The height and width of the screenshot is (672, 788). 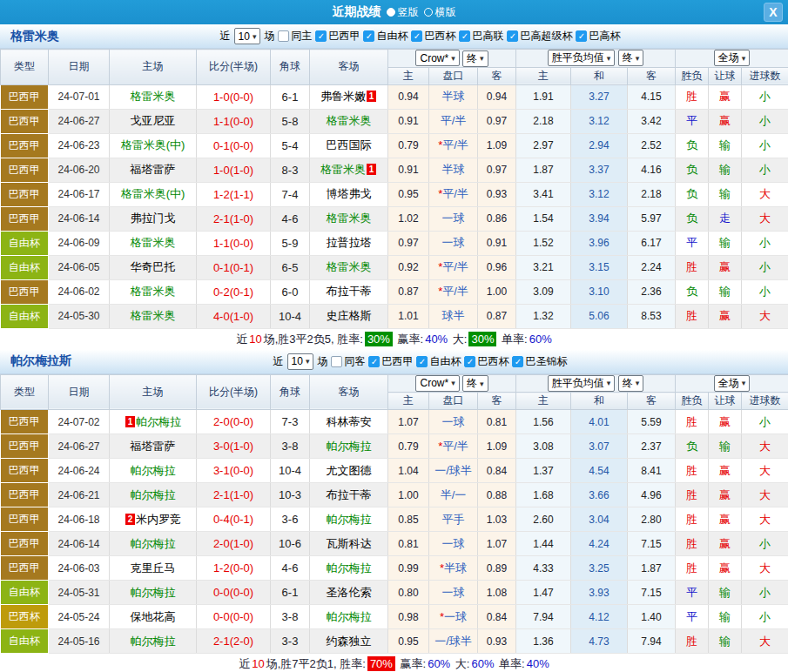 What do you see at coordinates (651, 121) in the screenshot?
I see `mean-odds-away: 3.42` at bounding box center [651, 121].